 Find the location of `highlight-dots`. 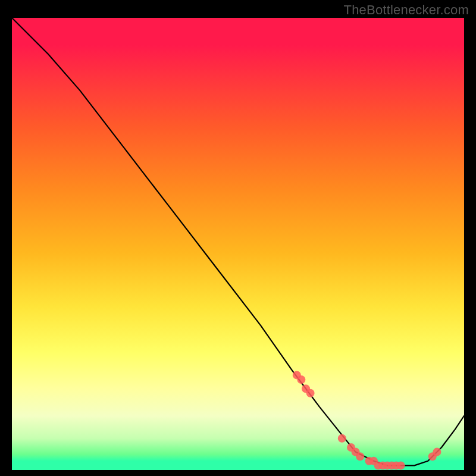

highlight-dots is located at coordinates (367, 420).